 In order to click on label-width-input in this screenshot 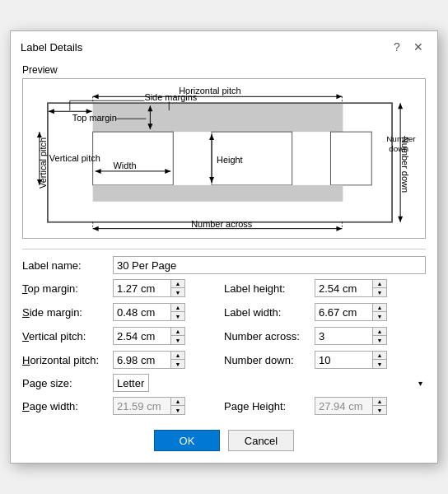, I will do `click(343, 312)`.